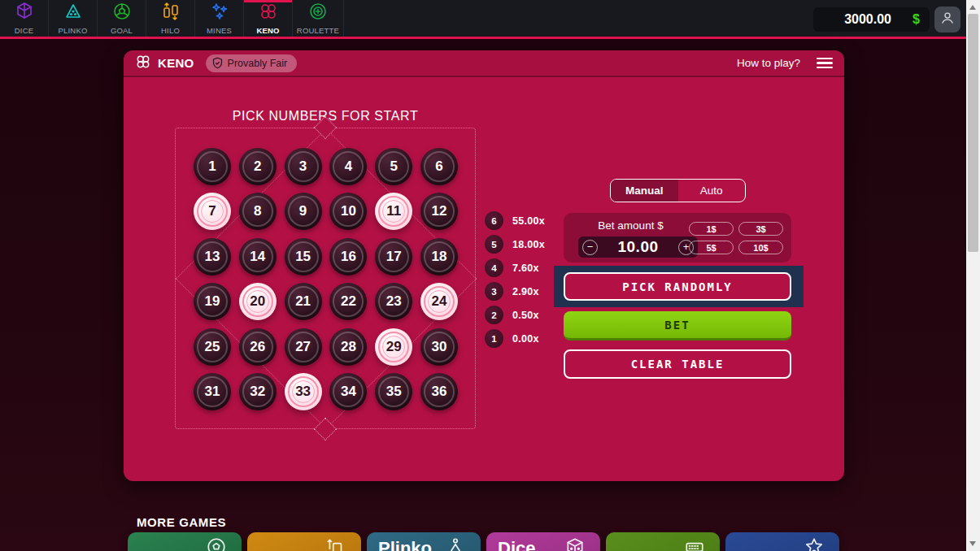  I want to click on keno-ball-36: 36, so click(439, 392).